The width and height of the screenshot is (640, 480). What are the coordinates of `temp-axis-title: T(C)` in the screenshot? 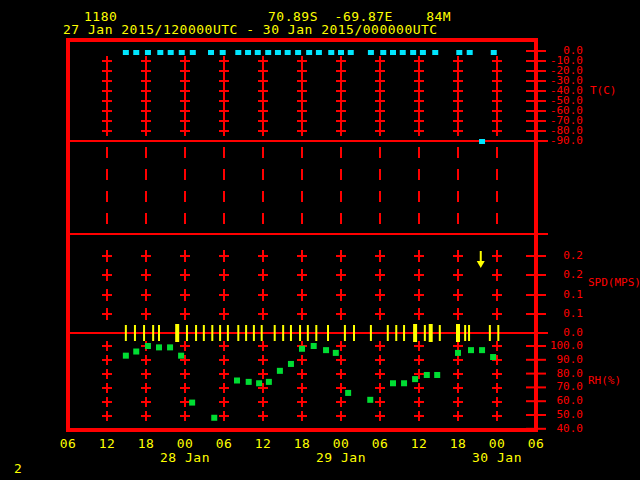 It's located at (604, 90).